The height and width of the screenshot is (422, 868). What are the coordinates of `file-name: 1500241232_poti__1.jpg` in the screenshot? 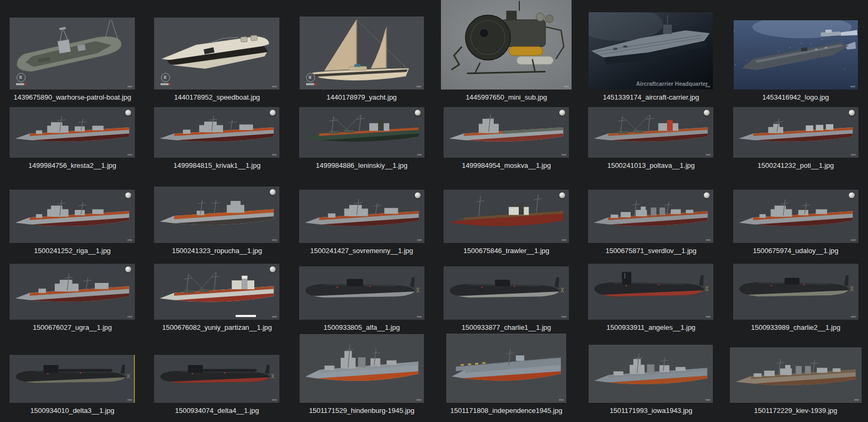 It's located at (795, 165).